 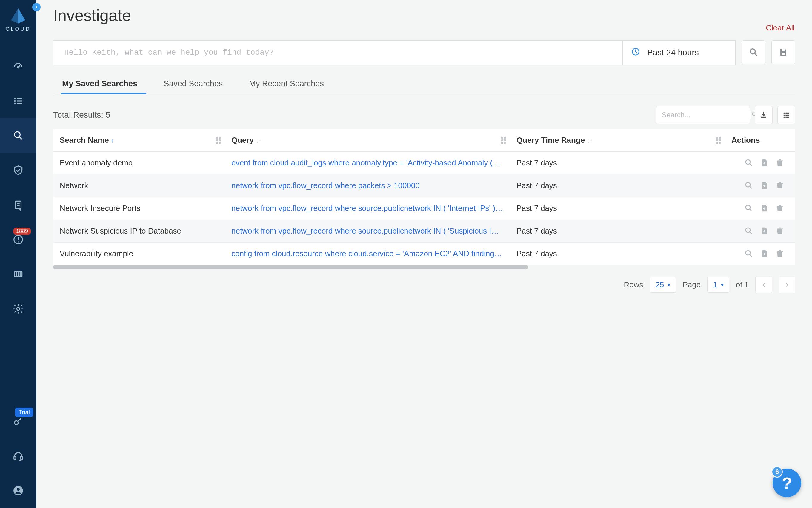 I want to click on col-header-time-range: Query Time Range↓↑, so click(x=617, y=140).